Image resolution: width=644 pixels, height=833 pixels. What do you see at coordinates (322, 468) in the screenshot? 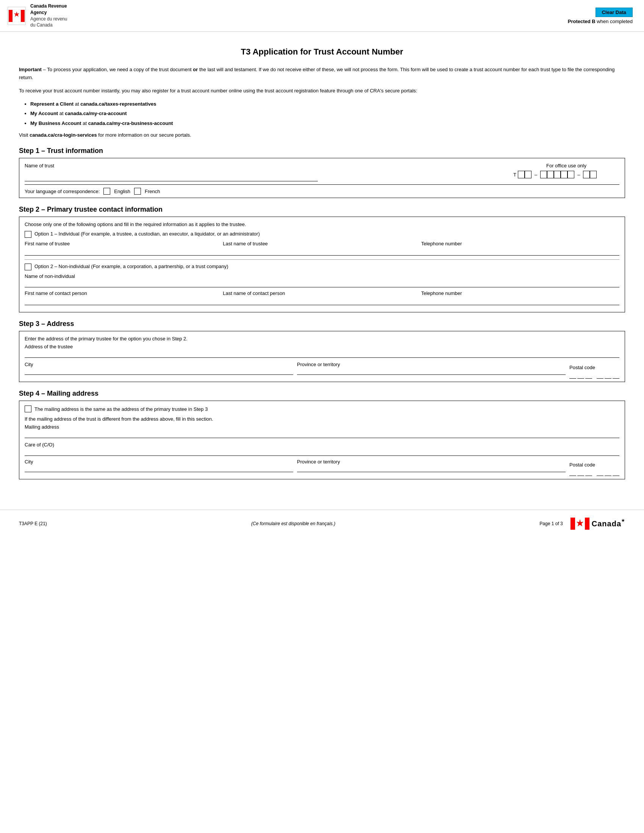
I see `step4-location-row: City Province or territory Postal code` at bounding box center [322, 468].